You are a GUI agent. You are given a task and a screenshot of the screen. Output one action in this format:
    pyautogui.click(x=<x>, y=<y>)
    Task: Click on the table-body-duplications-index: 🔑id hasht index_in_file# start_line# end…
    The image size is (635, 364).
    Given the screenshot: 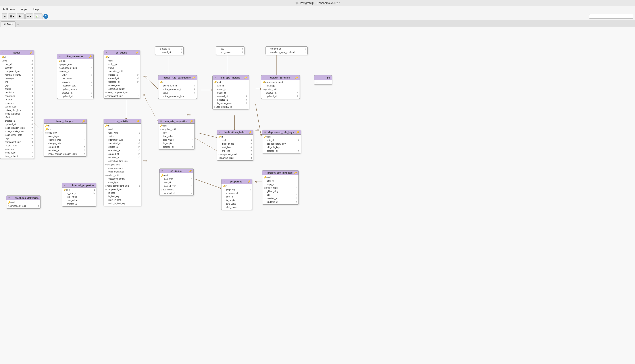 What is the action you would take?
    pyautogui.click(x=235, y=148)
    